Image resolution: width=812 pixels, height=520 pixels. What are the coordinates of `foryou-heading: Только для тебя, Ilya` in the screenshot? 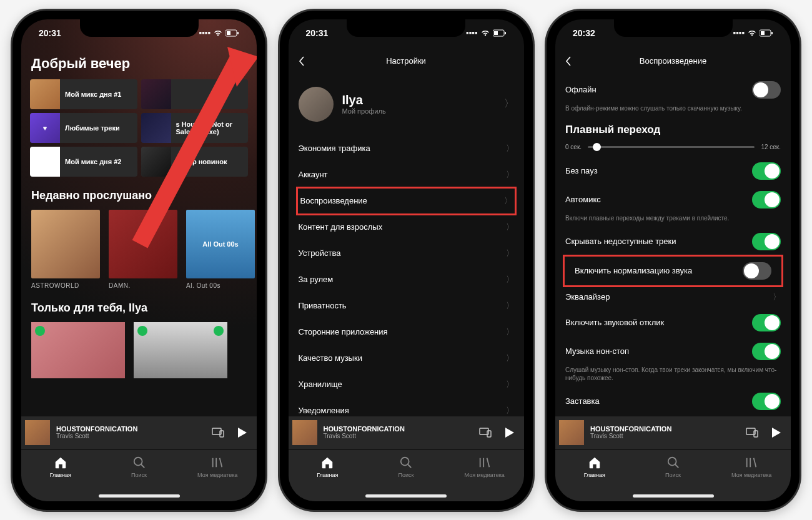 It's located at (139, 306).